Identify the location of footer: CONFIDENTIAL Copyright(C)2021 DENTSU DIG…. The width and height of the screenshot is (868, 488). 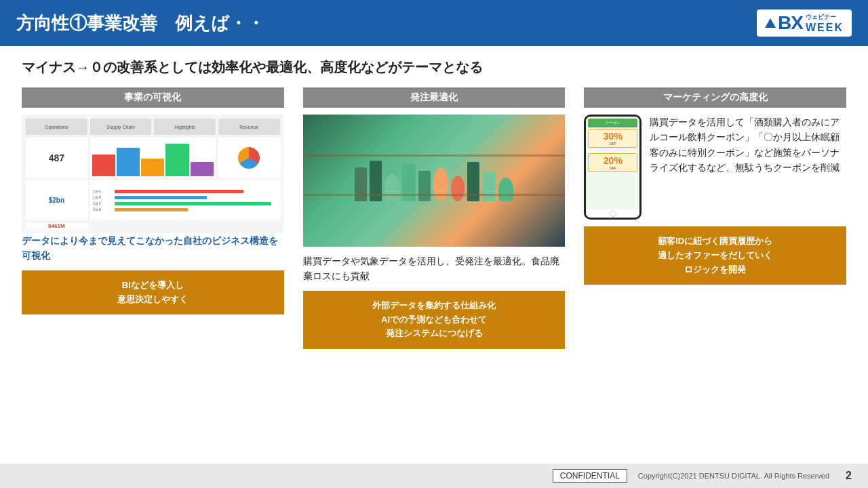
(434, 476).